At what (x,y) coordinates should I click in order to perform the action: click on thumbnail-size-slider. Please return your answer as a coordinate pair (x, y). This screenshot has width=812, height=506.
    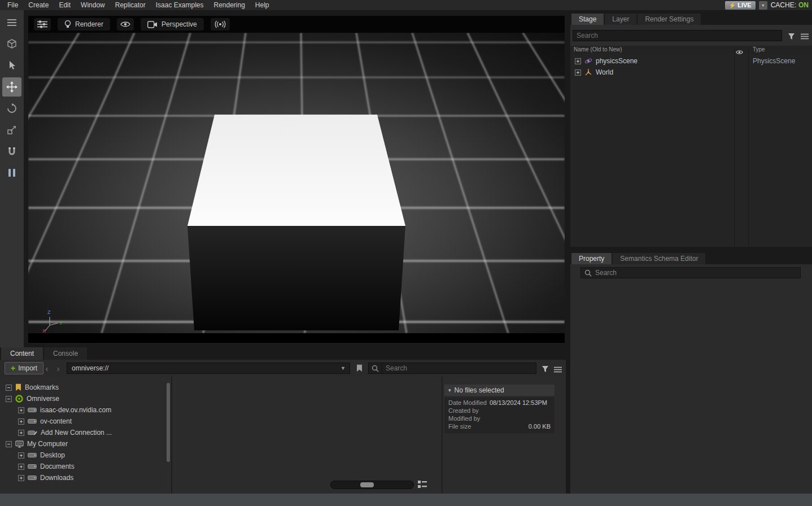
    Looking at the image, I should click on (372, 485).